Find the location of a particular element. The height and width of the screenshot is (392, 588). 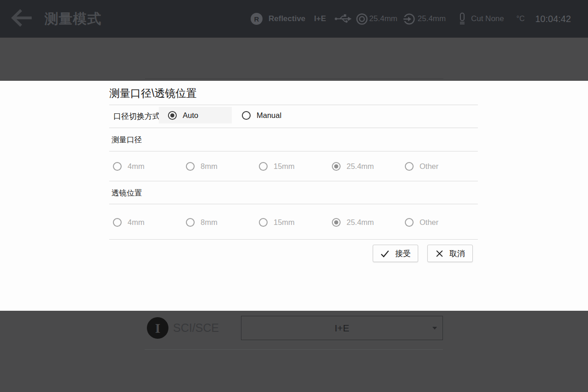

cancel-button: 取消 is located at coordinates (450, 253).